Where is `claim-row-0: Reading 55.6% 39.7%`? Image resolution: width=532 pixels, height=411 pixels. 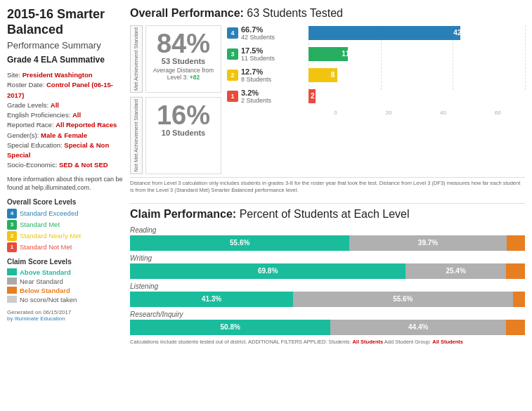 claim-row-0: Reading 55.6% 39.7% is located at coordinates (327, 239).